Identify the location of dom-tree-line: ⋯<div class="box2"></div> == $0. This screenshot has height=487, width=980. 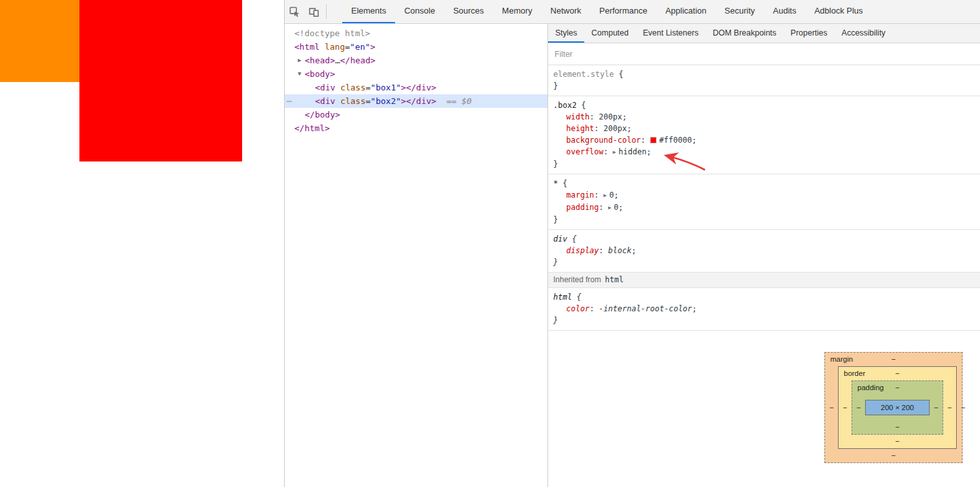
(416, 101).